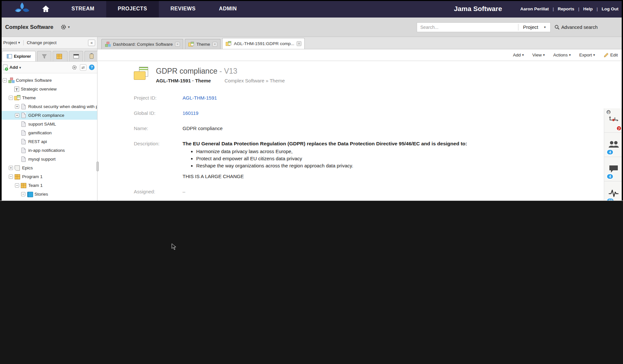 The height and width of the screenshot is (364, 623). What do you see at coordinates (312, 9) in the screenshot?
I see `top-nav: STREAM PROJECTS REVIEWS ADMIN Jama Softw…` at bounding box center [312, 9].